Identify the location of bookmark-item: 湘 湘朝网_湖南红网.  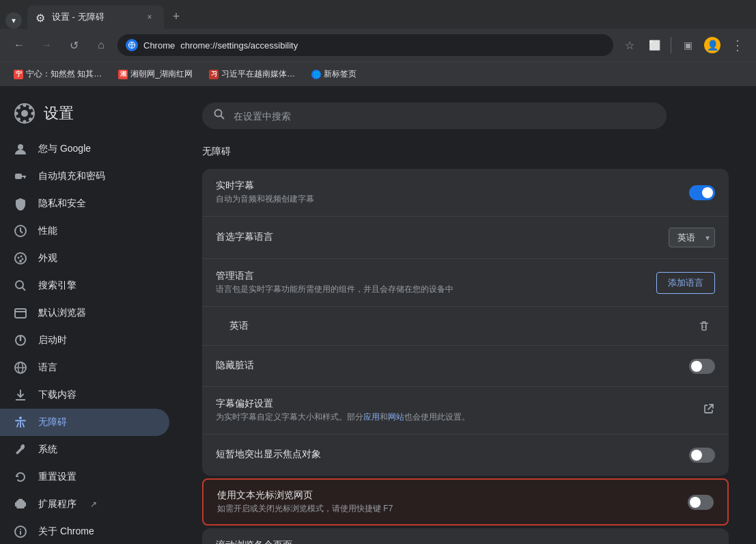
(156, 74).